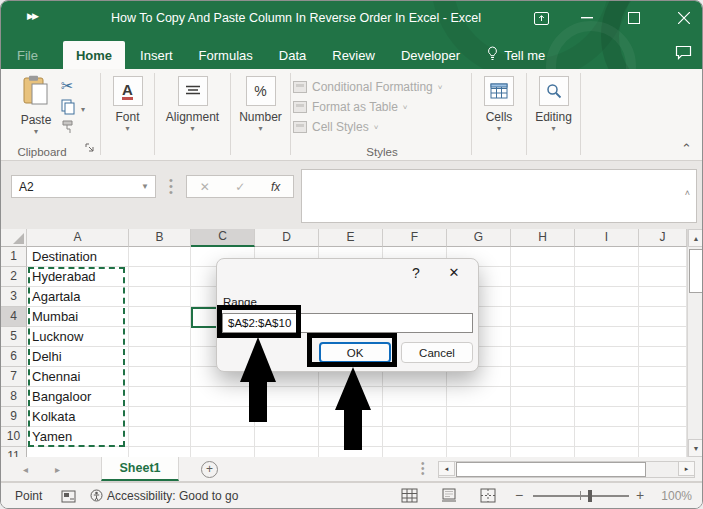  What do you see at coordinates (78, 377) in the screenshot?
I see `cell-a7: Chennai` at bounding box center [78, 377].